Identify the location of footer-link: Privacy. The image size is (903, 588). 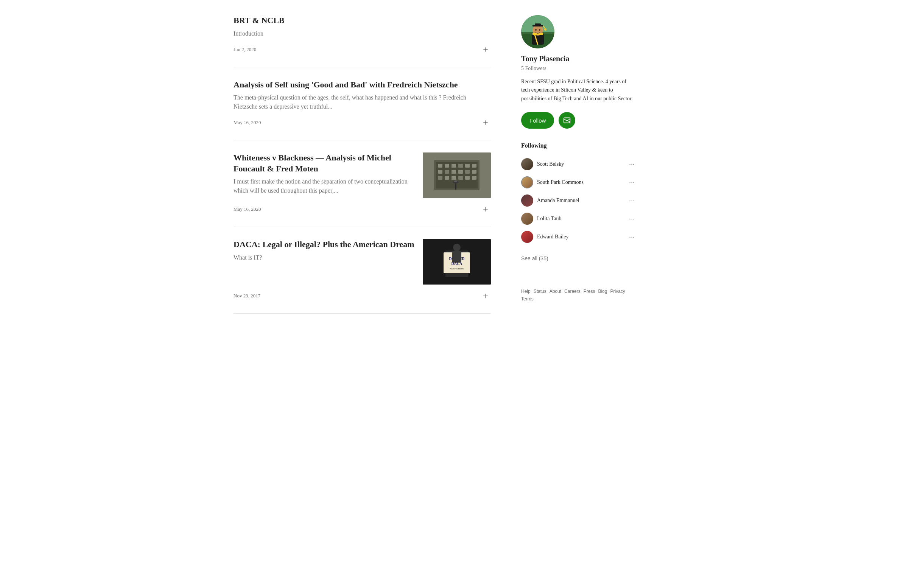
(618, 291).